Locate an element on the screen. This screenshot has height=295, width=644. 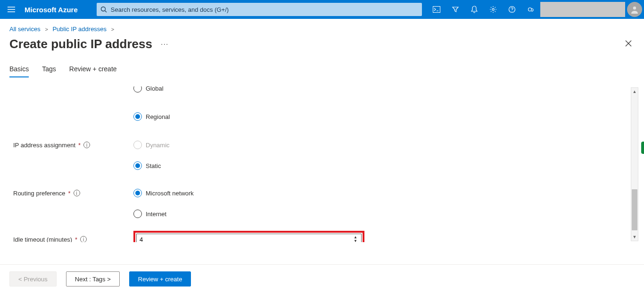
search-icon is located at coordinates (104, 9).